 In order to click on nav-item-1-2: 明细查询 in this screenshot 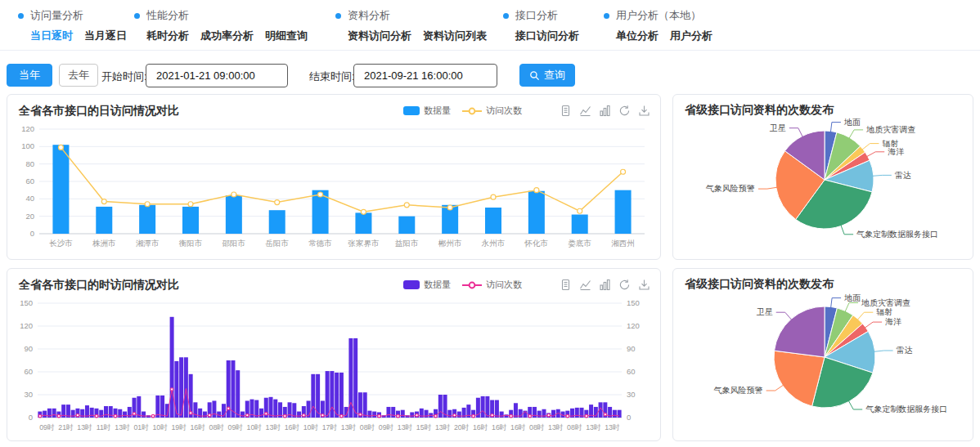, I will do `click(286, 36)`.